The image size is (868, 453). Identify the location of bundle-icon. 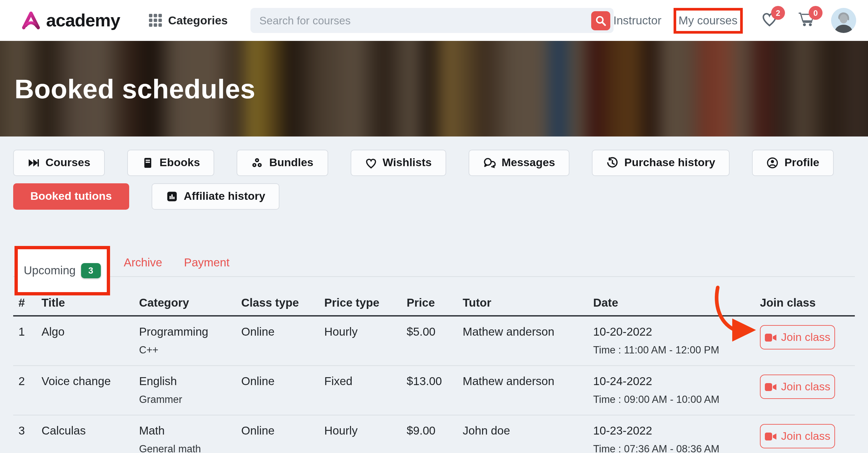
(257, 163).